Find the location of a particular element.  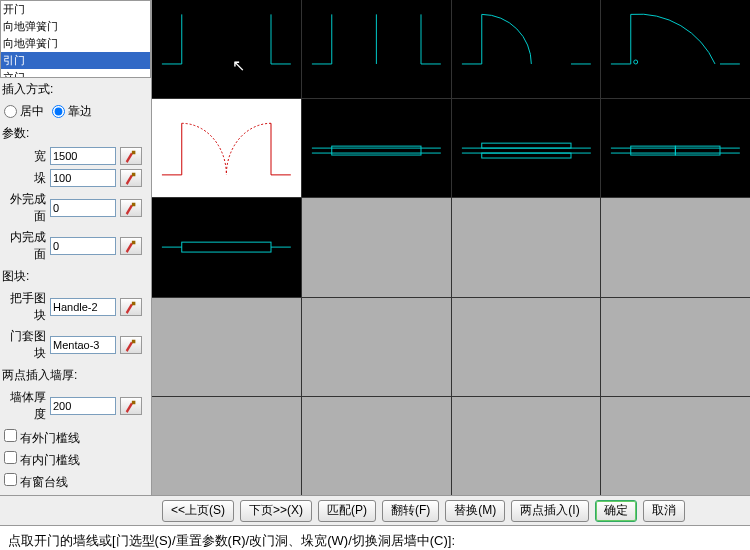

door-type-tree: 开门 向地弹簧门 向地弹簧门 引门 立门 推门 套门洞 is located at coordinates (76, 39).